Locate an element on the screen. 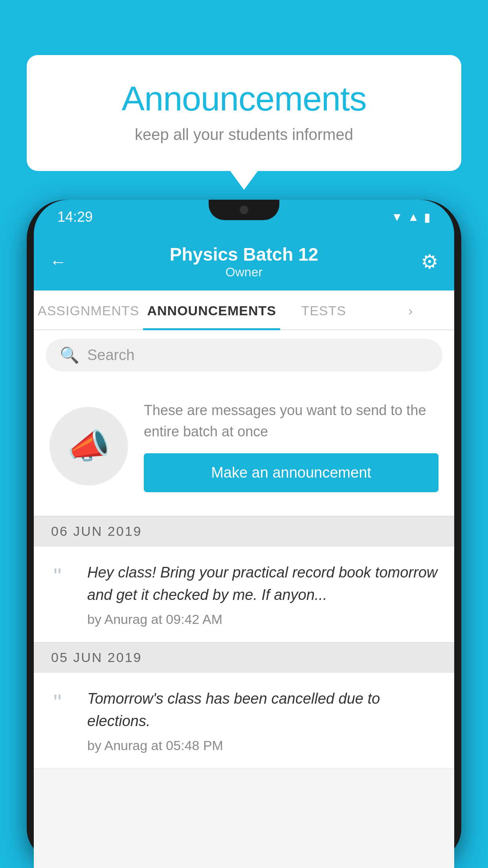  announcement-right: These are messages you want to send to t… is located at coordinates (291, 446).